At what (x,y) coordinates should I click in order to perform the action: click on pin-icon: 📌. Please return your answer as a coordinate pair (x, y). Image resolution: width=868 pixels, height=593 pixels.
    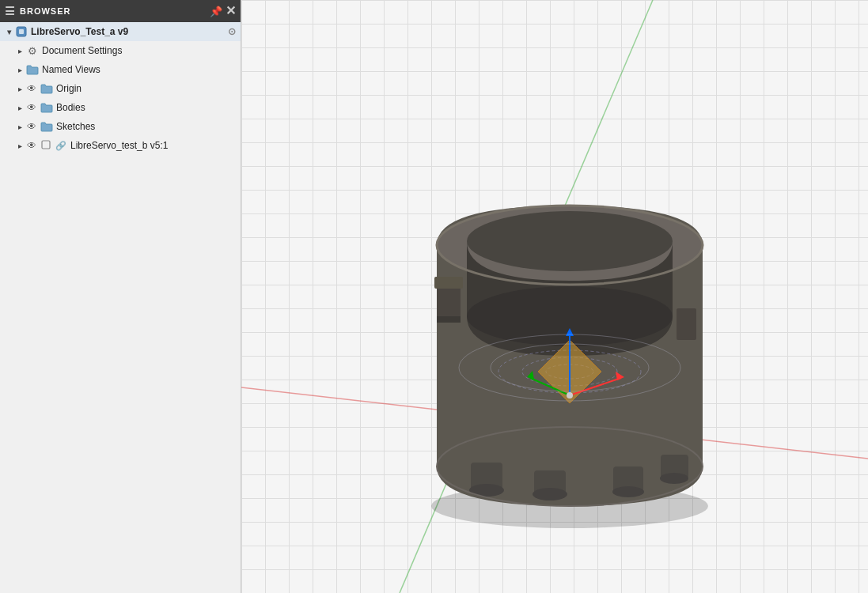
    Looking at the image, I should click on (216, 11).